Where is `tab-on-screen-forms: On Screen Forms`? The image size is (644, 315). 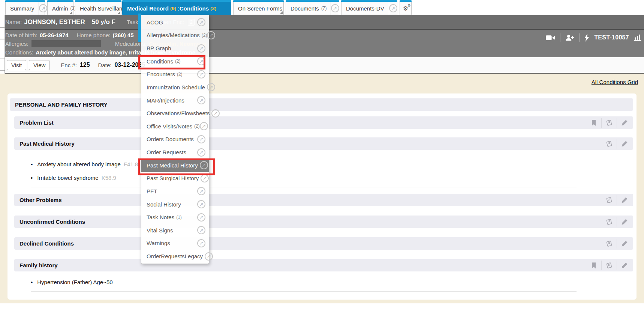 tab-on-screen-forms: On Screen Forms is located at coordinates (259, 8).